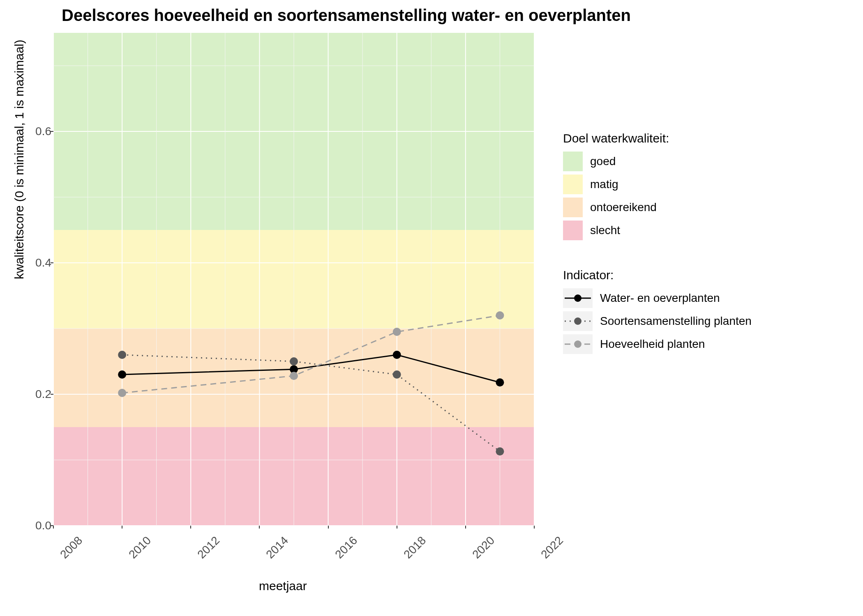 This screenshot has height=616, width=863. Describe the element at coordinates (605, 230) in the screenshot. I see `legend-label: slecht` at that location.